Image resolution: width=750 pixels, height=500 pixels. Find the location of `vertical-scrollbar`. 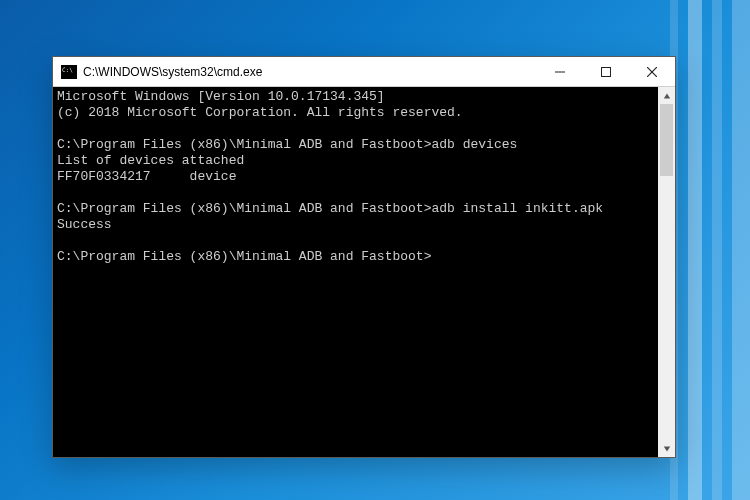

vertical-scrollbar is located at coordinates (666, 272).